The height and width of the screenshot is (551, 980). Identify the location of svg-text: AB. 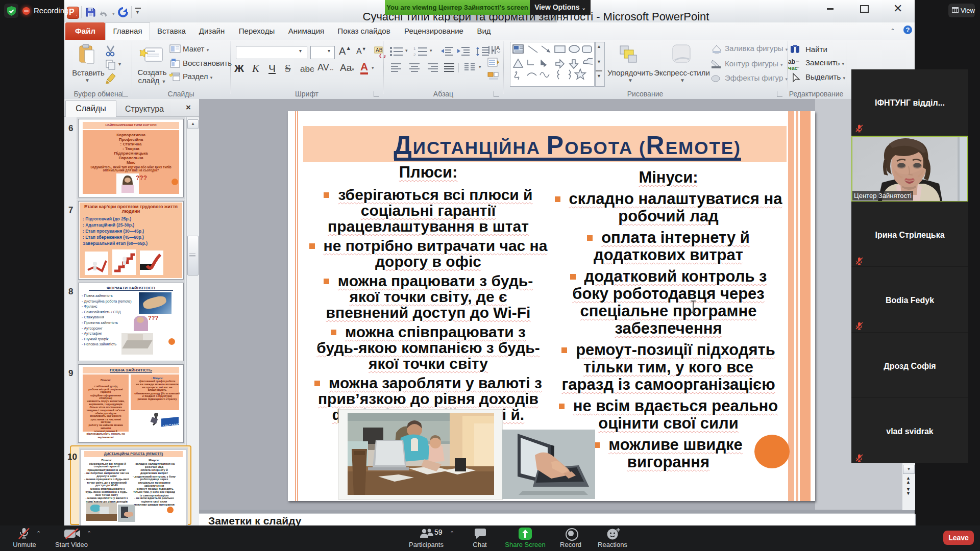
(379, 50).